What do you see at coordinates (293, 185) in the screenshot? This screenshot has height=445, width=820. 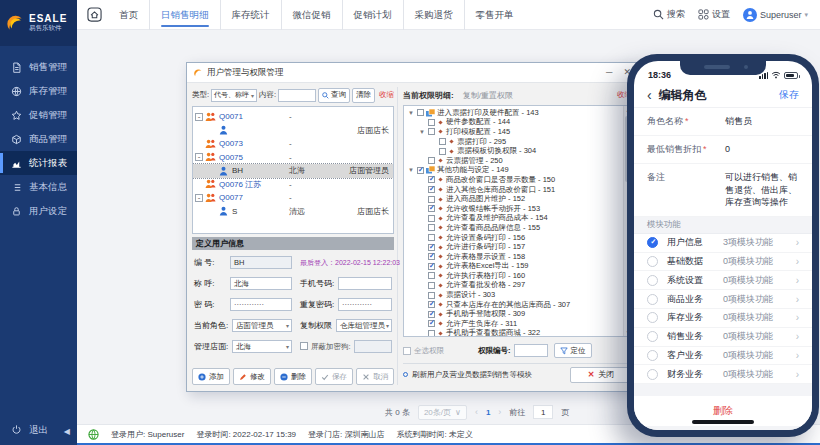 I see `user-tree-row: Q0076 江苏 -` at bounding box center [293, 185].